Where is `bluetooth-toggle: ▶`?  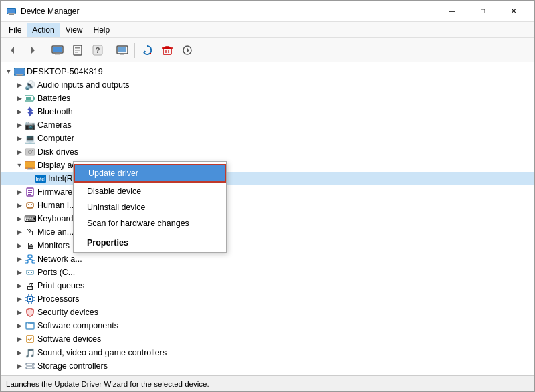
bluetooth-toggle: ▶ is located at coordinates (19, 112).